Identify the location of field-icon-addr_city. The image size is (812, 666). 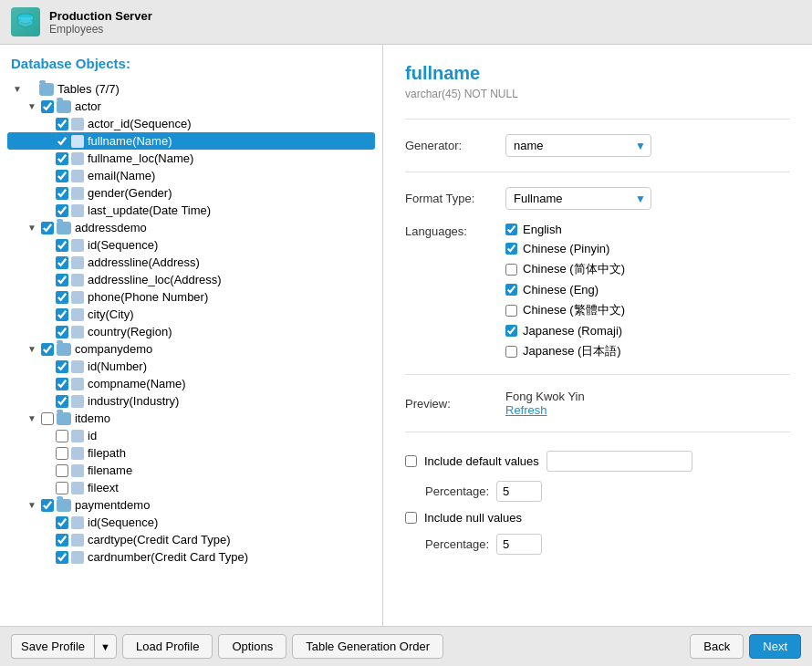
(78, 315).